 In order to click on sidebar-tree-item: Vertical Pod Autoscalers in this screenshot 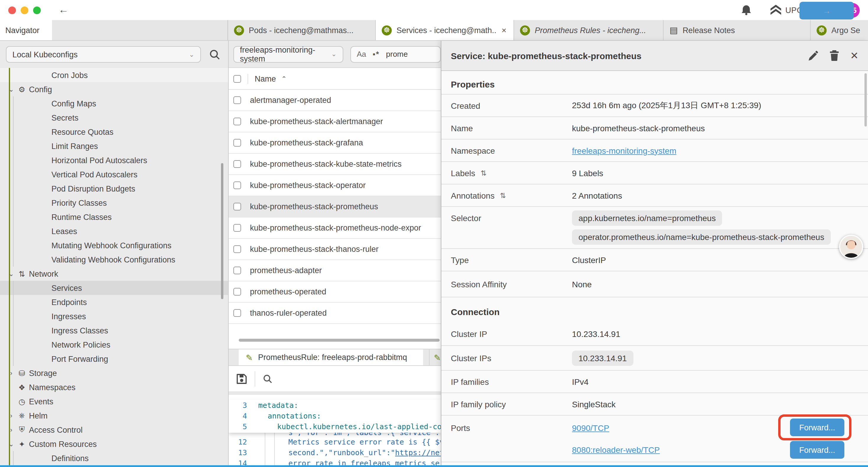, I will do `click(114, 174)`.